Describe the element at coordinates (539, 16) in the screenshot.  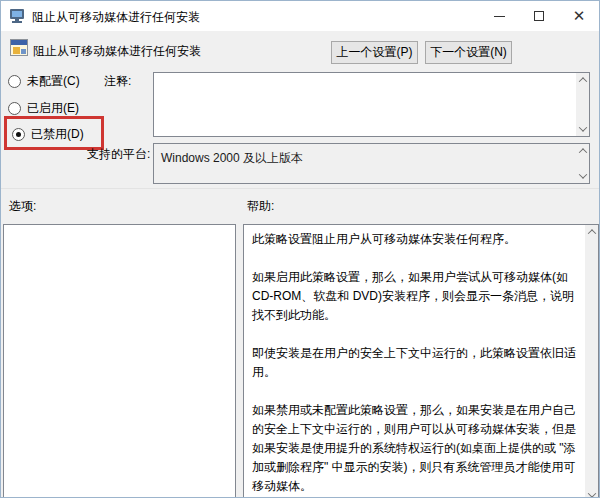
I see `maximize-icon` at that location.